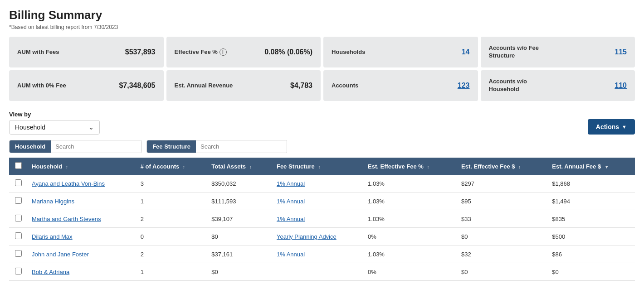 The height and width of the screenshot is (308, 644). I want to click on row-est-annual-fee: $86, so click(591, 255).